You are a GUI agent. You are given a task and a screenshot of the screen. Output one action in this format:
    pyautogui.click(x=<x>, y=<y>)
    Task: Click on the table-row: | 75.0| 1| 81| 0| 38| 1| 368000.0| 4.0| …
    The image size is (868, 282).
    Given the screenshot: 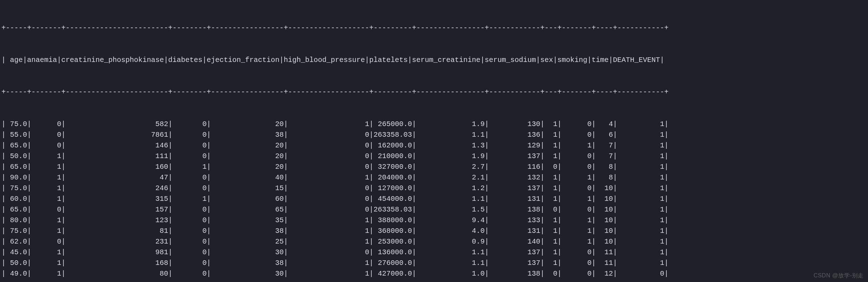 What is the action you would take?
    pyautogui.click(x=435, y=231)
    